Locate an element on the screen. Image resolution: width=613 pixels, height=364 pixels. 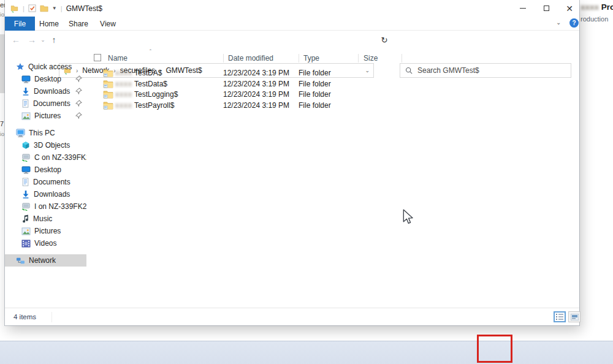
file-row: xxxxTestData$12/23/2024 3:19 PMFile fold… is located at coordinates (230, 84).